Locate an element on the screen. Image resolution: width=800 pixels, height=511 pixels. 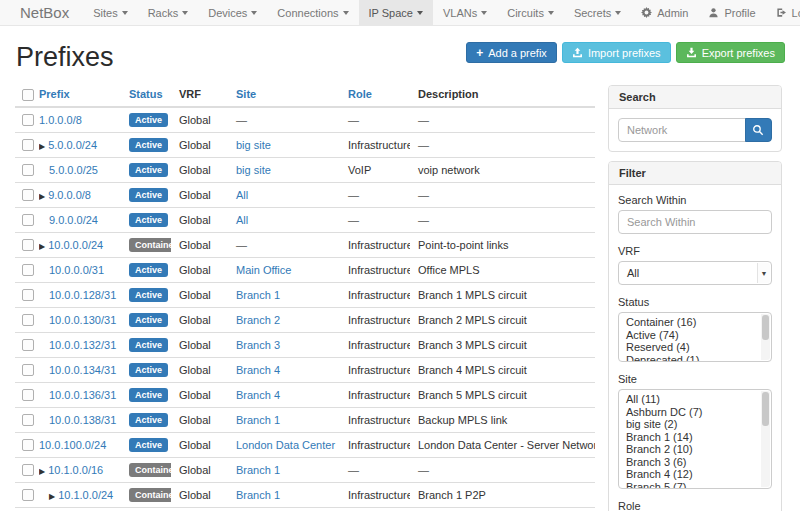
search-button is located at coordinates (758, 130).